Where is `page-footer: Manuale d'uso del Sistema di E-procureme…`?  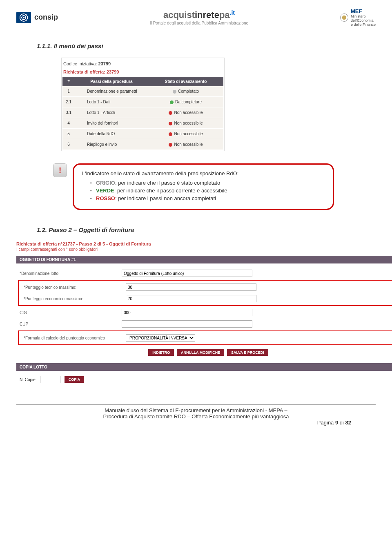
page-footer: Manuale d'uso del Sistema di E-procureme… is located at coordinates (196, 415).